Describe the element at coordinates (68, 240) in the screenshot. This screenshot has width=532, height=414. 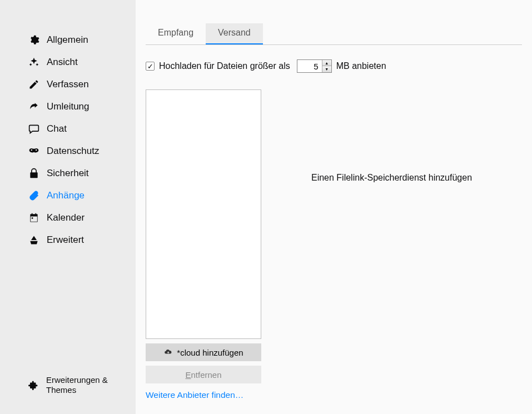
I see `sidebar-item-erweitert: Erweitert` at that location.